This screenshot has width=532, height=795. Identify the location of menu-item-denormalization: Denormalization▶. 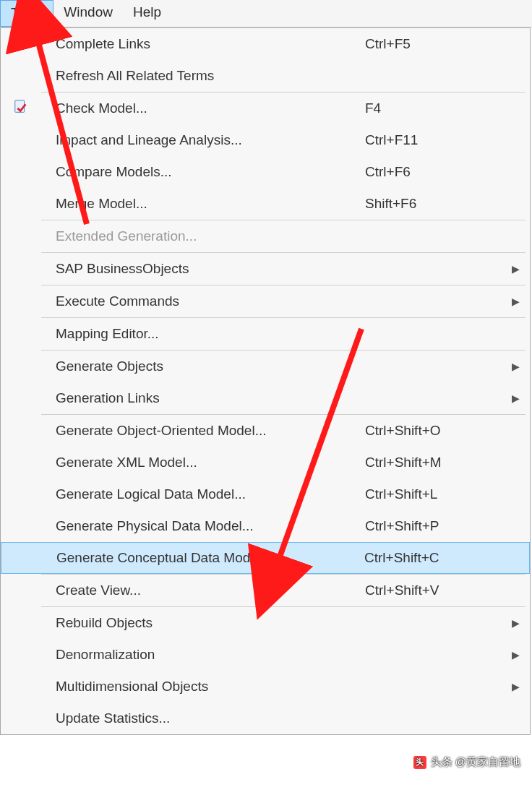
(265, 655).